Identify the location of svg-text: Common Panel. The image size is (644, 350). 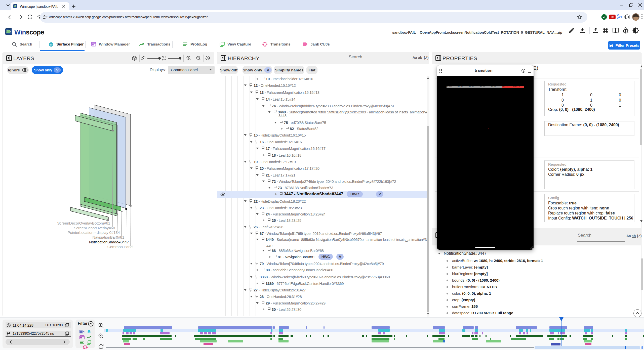
(120, 247).